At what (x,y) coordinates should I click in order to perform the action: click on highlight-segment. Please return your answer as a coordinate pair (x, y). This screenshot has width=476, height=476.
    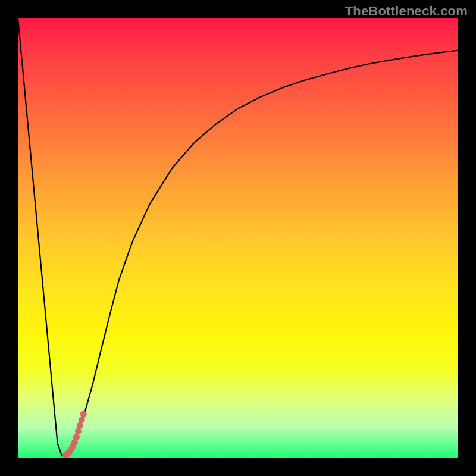
    Looking at the image, I should click on (75, 435).